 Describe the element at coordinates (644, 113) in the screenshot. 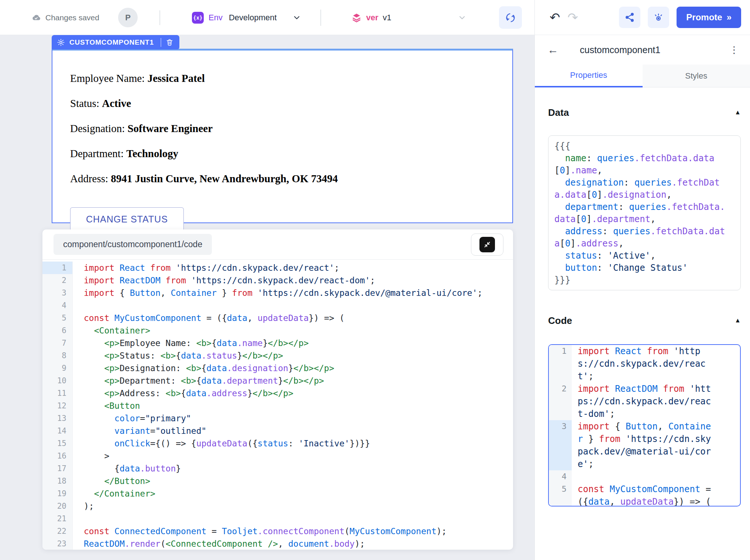

I see `data-section-header: Data ▲` at that location.